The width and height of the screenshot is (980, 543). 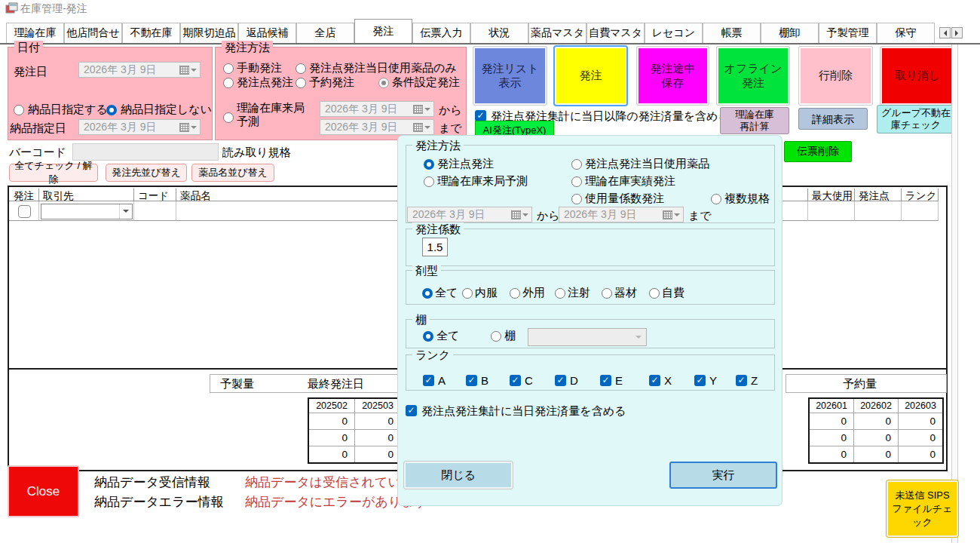 What do you see at coordinates (44, 492) in the screenshot?
I see `close-button: Close` at bounding box center [44, 492].